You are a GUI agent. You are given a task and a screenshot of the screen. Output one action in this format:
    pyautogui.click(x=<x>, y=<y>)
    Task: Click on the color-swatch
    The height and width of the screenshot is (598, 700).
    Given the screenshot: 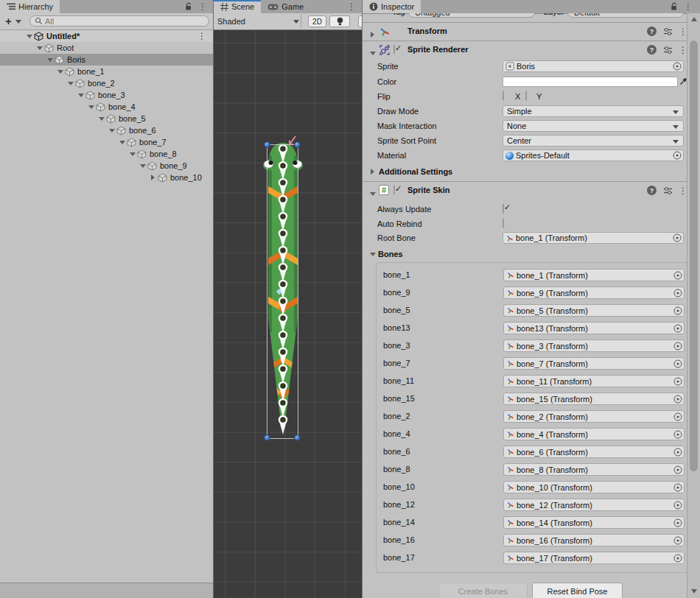 What is the action you would take?
    pyautogui.click(x=590, y=82)
    